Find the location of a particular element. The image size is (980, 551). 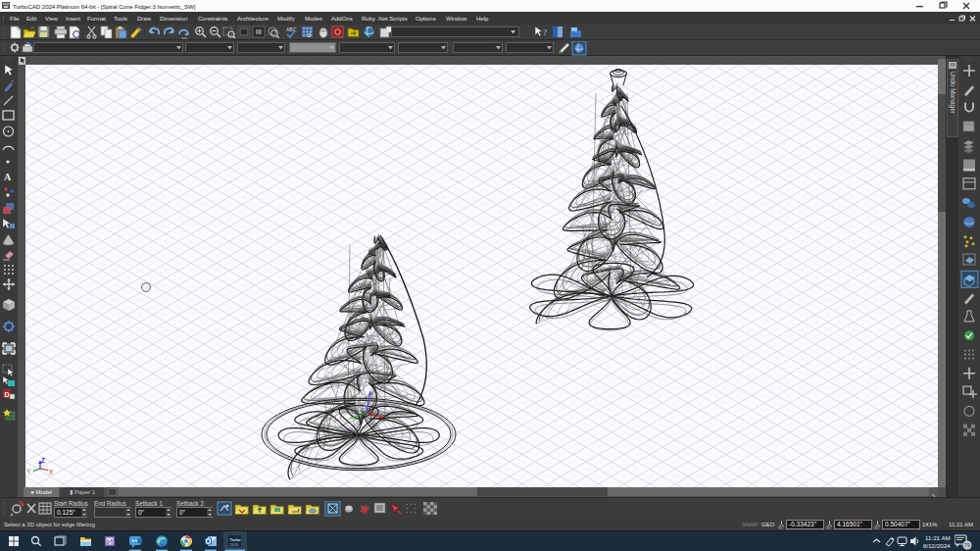

svg-text: Z is located at coordinates (43, 461).